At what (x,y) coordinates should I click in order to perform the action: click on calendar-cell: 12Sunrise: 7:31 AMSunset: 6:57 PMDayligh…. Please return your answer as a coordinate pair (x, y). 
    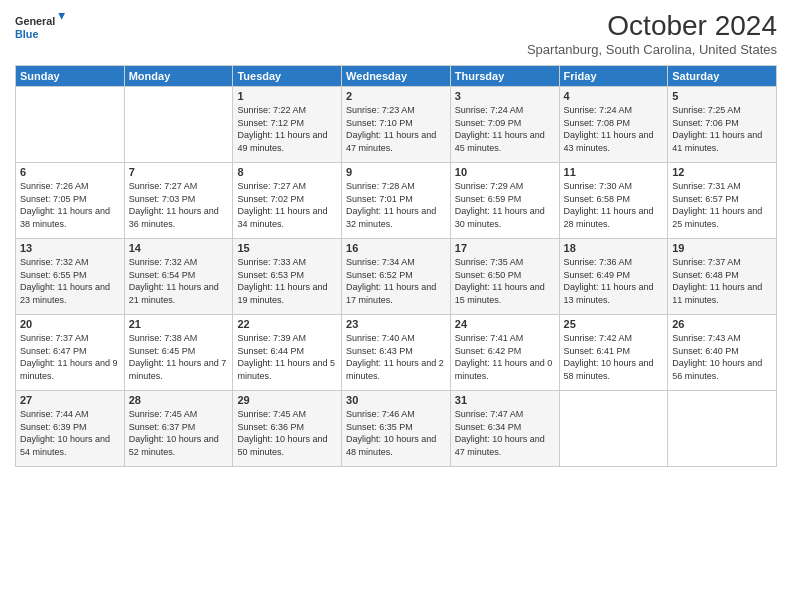
    Looking at the image, I should click on (722, 201).